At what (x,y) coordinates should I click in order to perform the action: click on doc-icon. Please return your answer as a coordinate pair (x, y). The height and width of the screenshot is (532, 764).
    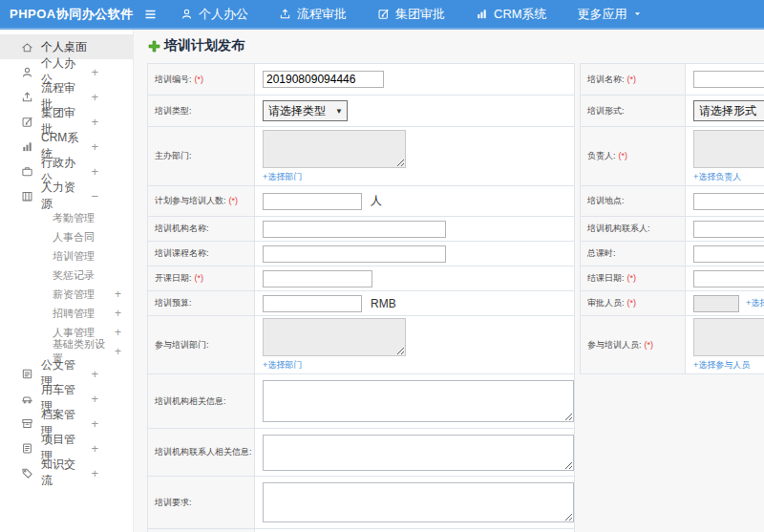
    Looking at the image, I should click on (27, 374).